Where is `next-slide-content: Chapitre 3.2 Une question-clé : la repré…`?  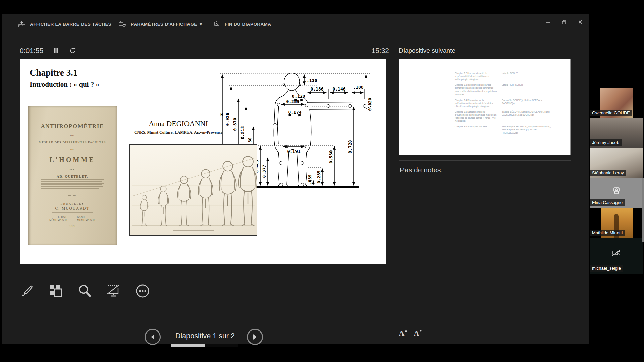
next-slide-content: Chapitre 3.2 Une question-clé : la repré… is located at coordinates (507, 105).